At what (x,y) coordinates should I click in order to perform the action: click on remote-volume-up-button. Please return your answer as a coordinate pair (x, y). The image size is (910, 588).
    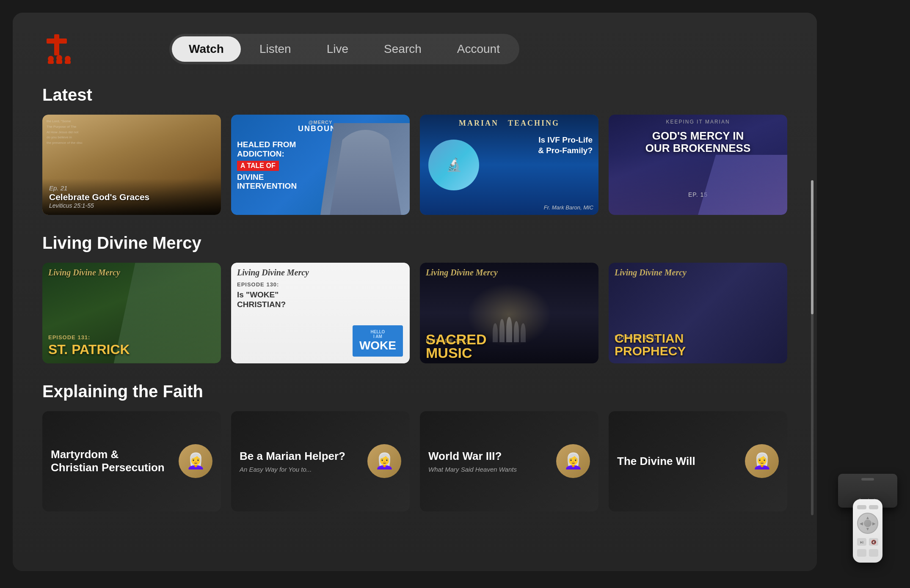
    Looking at the image, I should click on (862, 553).